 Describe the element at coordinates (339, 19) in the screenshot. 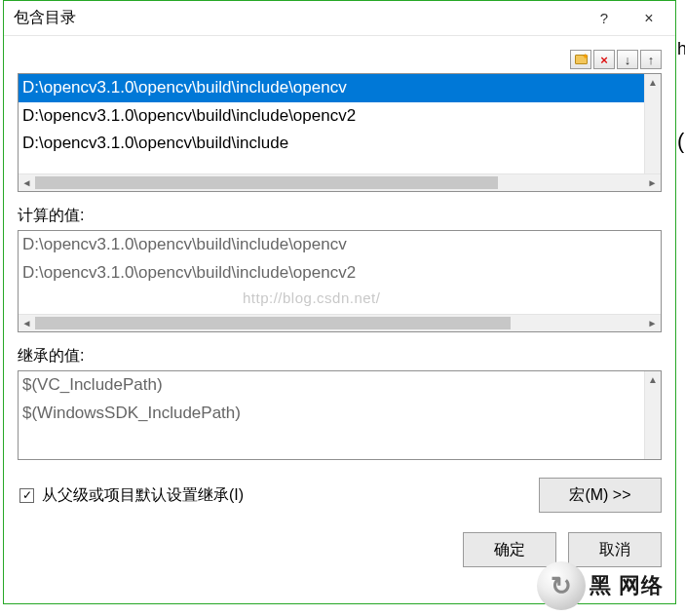

I see `titlebar: 包含目录 ? ×` at that location.